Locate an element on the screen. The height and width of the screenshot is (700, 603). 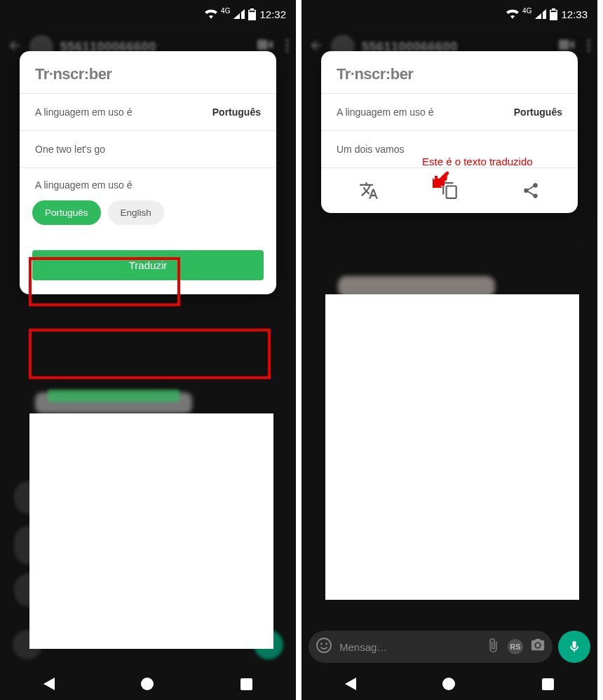
white-mask-area is located at coordinates (151, 531).